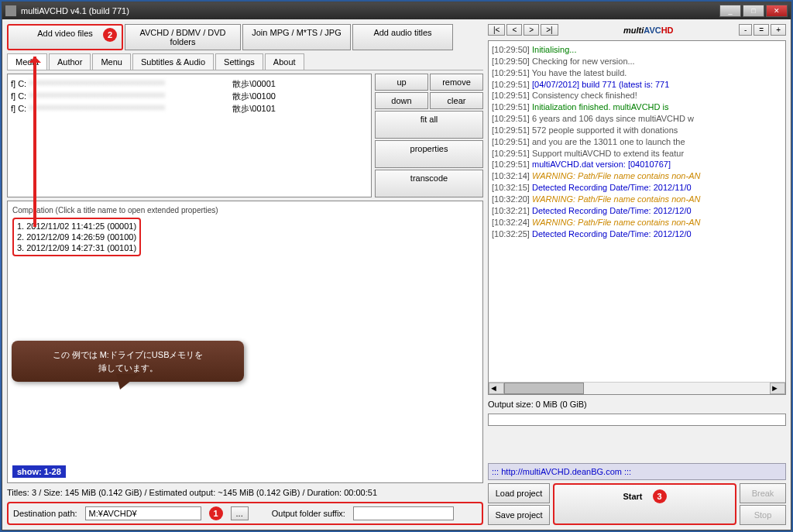  What do you see at coordinates (65, 33) in the screenshot?
I see `add-video-label: Add video files` at bounding box center [65, 33].